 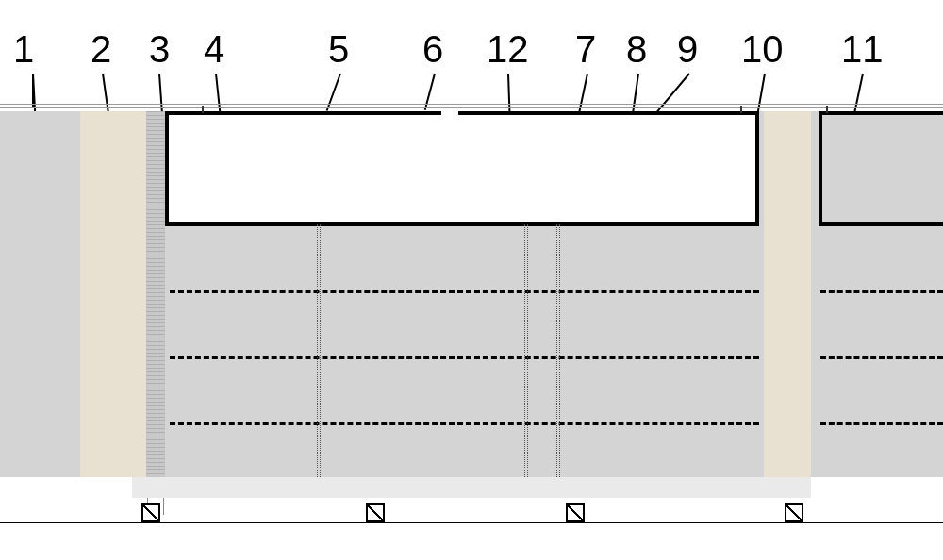 I want to click on bottom-beam, so click(x=472, y=487).